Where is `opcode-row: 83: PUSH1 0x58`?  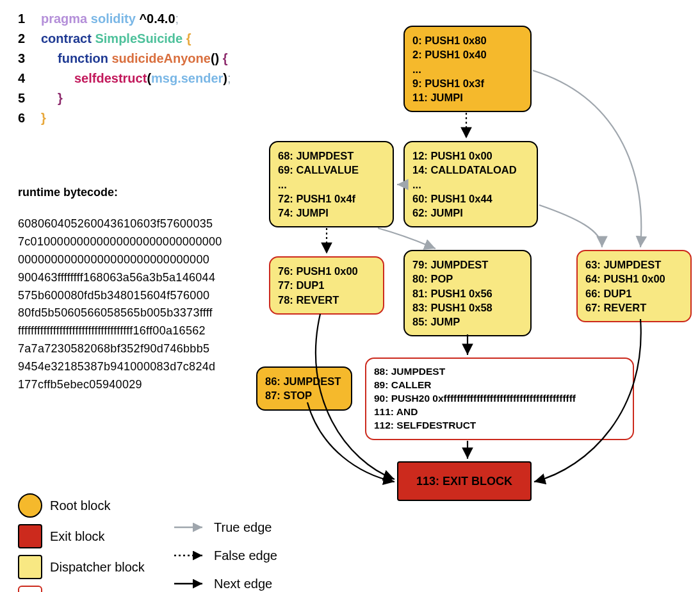 opcode-row: 83: PUSH1 0x58 is located at coordinates (468, 308).